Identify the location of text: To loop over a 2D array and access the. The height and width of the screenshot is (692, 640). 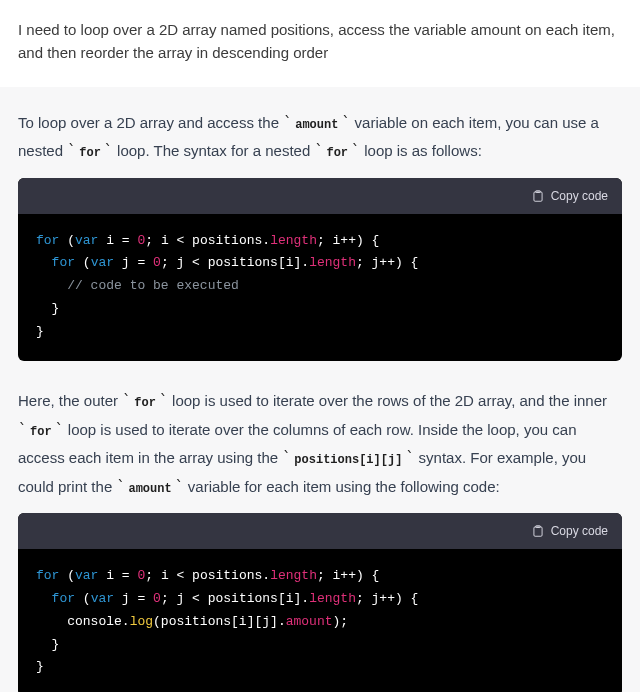
(150, 122).